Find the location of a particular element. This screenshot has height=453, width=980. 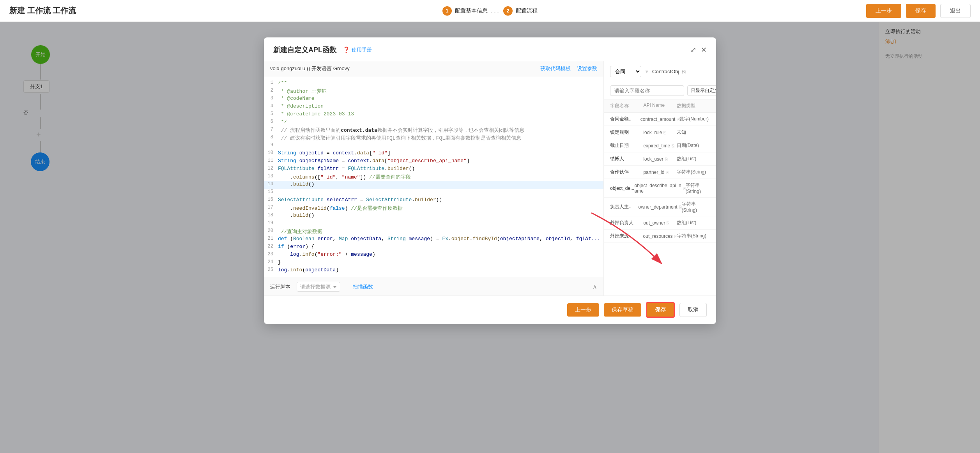

code-line-6: 6 */ is located at coordinates (433, 122).